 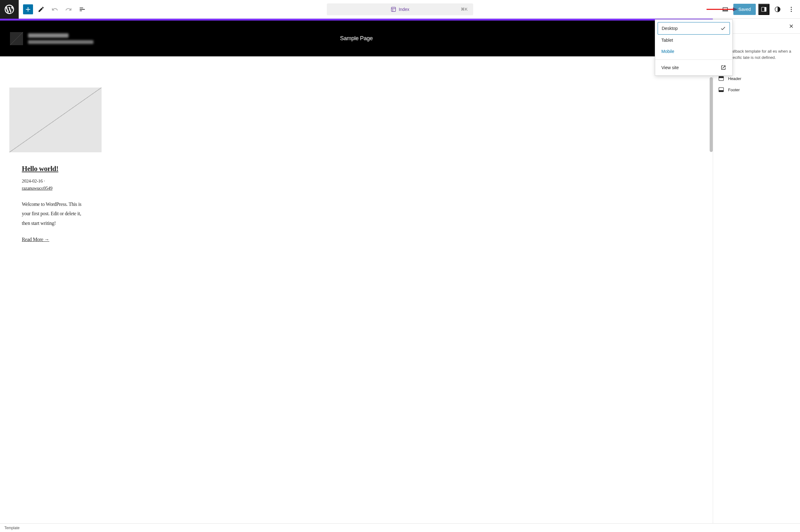 I want to click on area-footer-label: Footer, so click(x=734, y=90).